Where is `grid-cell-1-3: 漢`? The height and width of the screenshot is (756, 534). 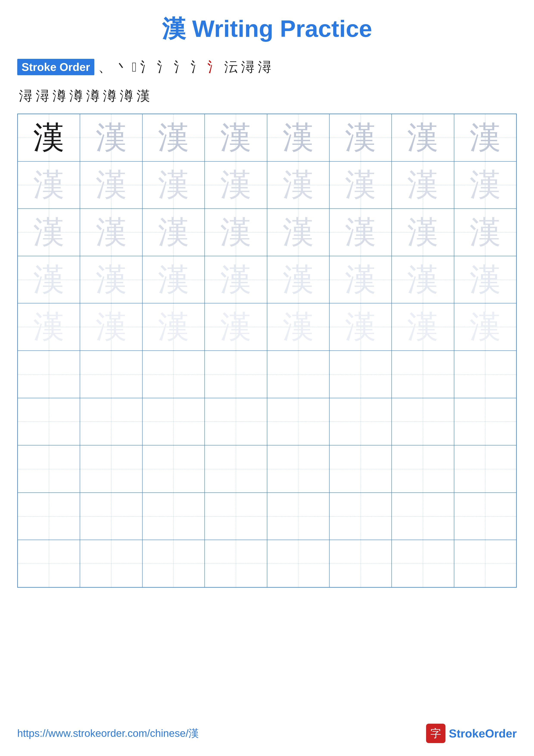
grid-cell-1-3: 漢 is located at coordinates (236, 185).